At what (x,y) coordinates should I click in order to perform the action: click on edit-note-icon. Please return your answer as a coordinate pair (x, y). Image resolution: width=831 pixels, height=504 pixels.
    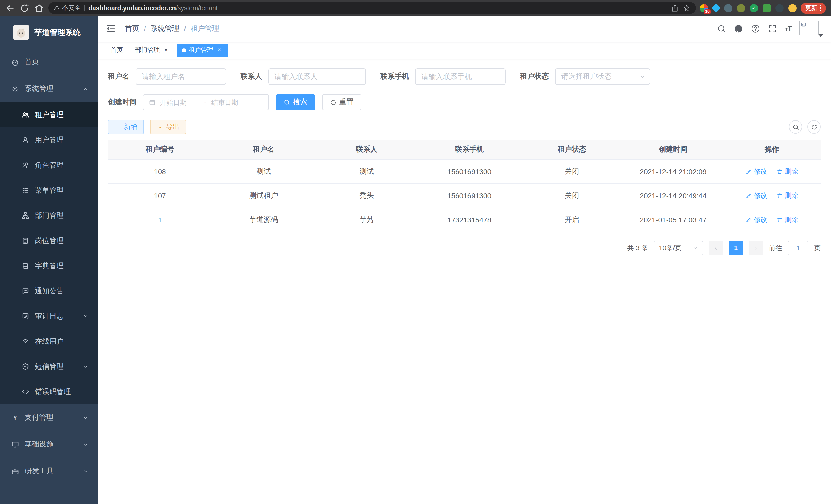
    Looking at the image, I should click on (26, 316).